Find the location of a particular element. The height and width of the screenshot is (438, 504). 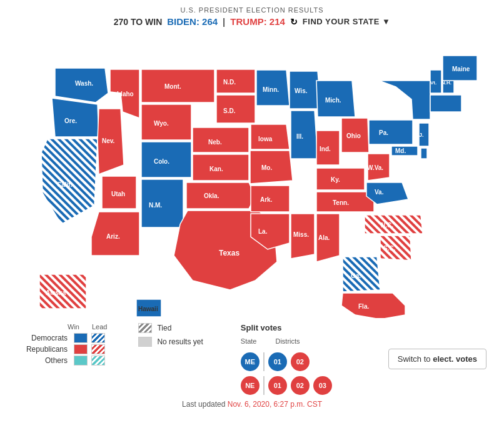

others-lead-swatch is located at coordinates (98, 361).